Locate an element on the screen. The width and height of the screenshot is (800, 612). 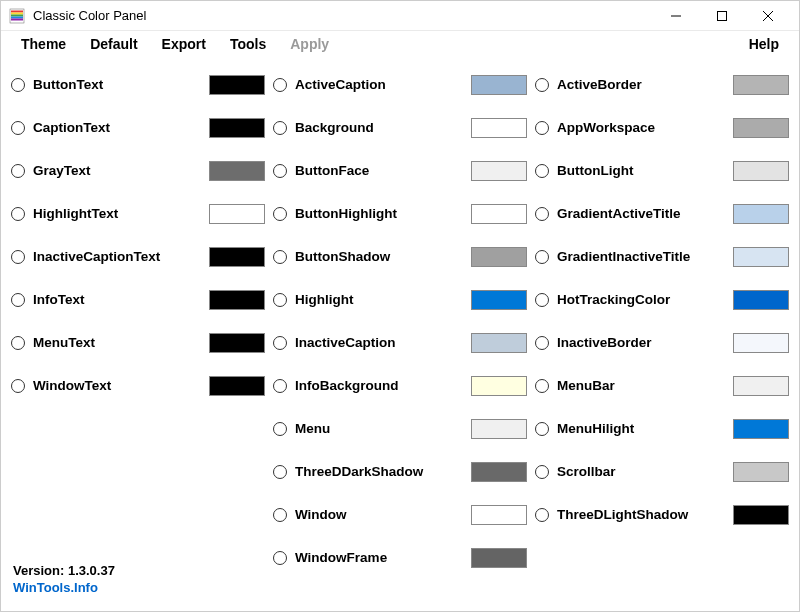
color-row: ThreeDDarkShadow is located at coordinates (400, 472).